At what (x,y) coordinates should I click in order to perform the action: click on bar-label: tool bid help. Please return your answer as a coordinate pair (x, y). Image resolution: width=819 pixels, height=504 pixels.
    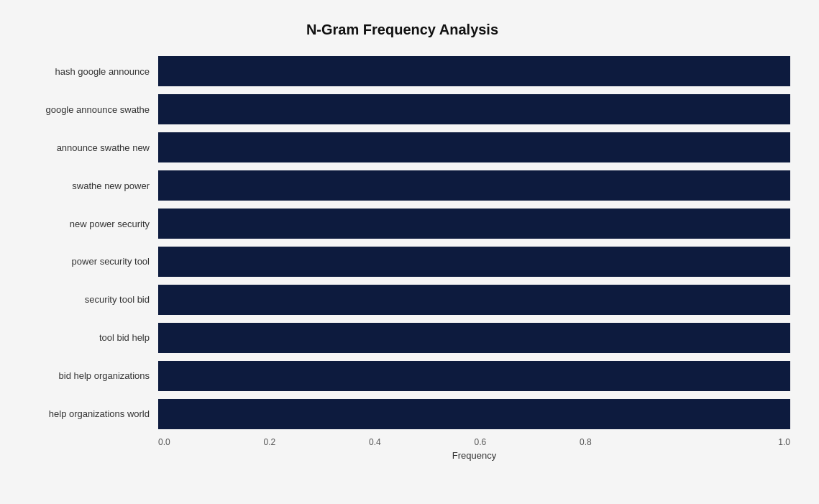
    Looking at the image, I should click on (86, 338).